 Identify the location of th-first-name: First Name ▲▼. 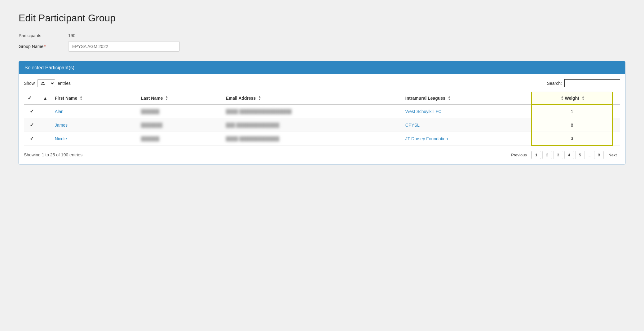
(94, 98).